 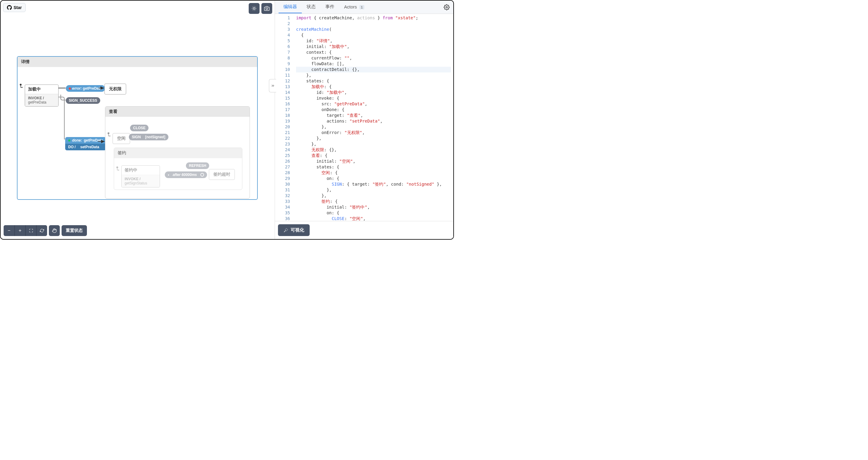 I want to click on hand-icon, so click(x=54, y=231).